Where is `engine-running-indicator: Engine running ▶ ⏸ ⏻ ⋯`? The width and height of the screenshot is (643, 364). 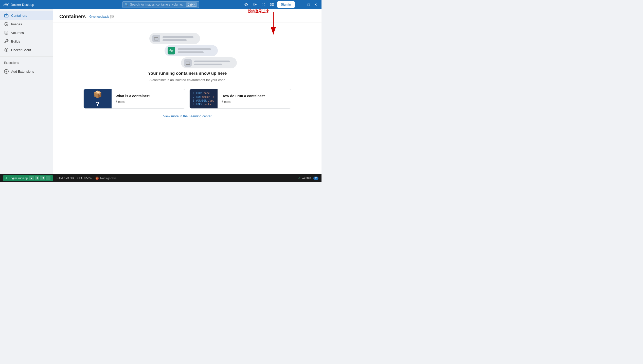
engine-running-indicator: Engine running ▶ ⏸ ⏻ ⋯ is located at coordinates (28, 178).